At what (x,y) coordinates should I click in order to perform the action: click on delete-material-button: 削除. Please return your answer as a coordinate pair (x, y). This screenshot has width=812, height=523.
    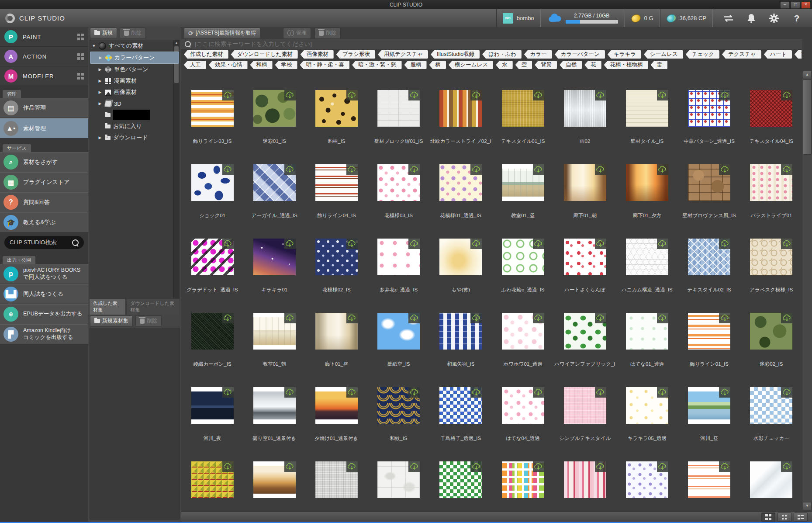
    Looking at the image, I should click on (328, 33).